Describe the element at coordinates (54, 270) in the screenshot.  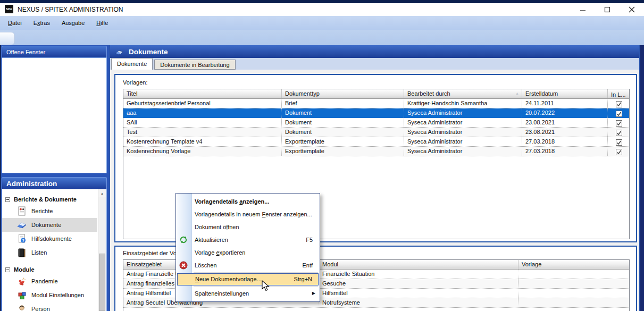
I see `tree-section-module: Module` at that location.